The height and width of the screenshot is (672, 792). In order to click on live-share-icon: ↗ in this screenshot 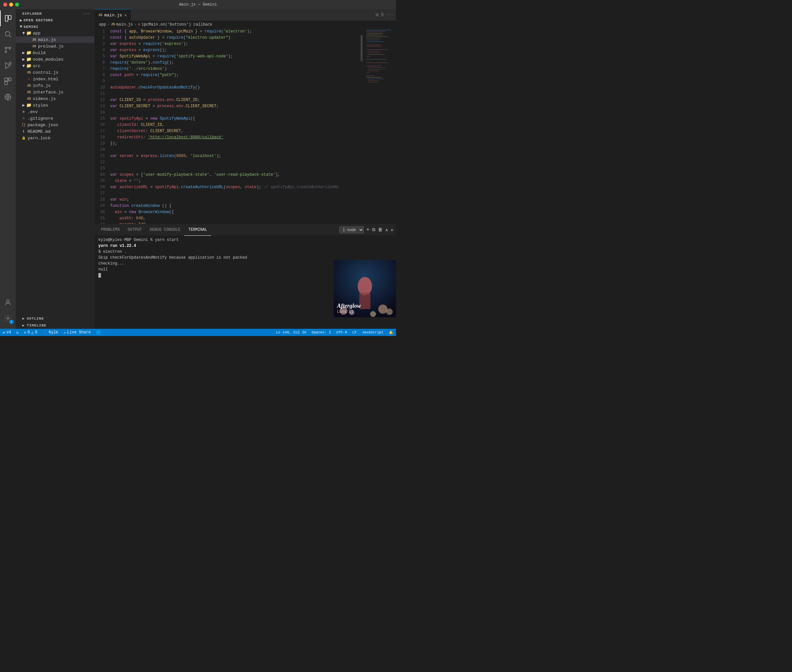, I will do `click(65, 333)`.